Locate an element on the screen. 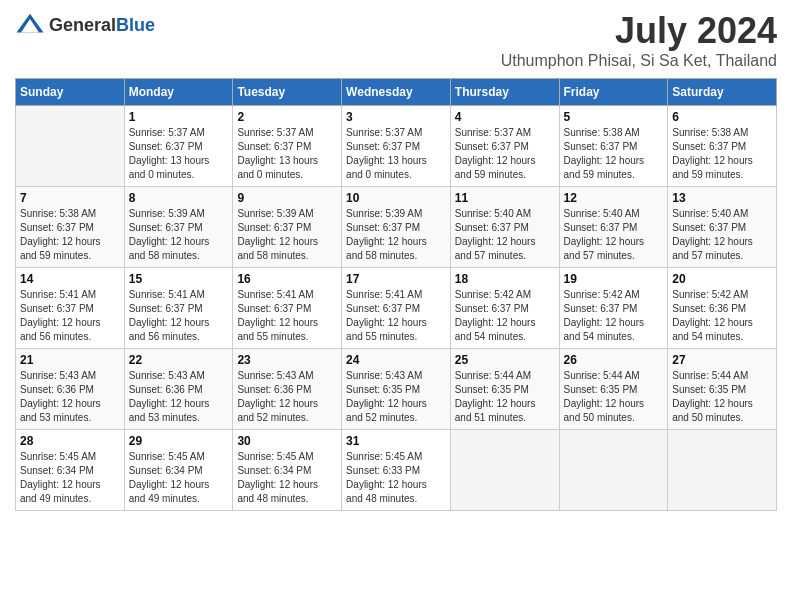 This screenshot has height=612, width=792. calendar-cell: 21 Sunrise: 5:43 AMSunset: 6:36 PMDaylig… is located at coordinates (70, 390).